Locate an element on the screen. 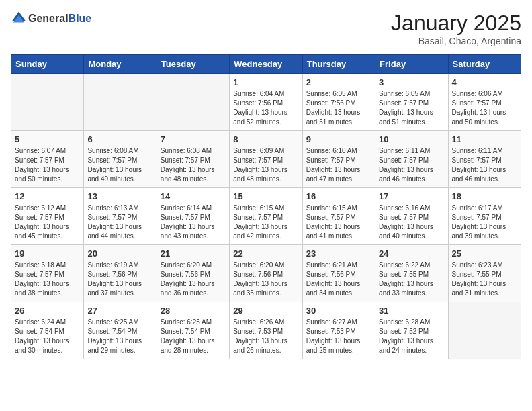 The height and width of the screenshot is (411, 532). day-number: 28 is located at coordinates (193, 310).